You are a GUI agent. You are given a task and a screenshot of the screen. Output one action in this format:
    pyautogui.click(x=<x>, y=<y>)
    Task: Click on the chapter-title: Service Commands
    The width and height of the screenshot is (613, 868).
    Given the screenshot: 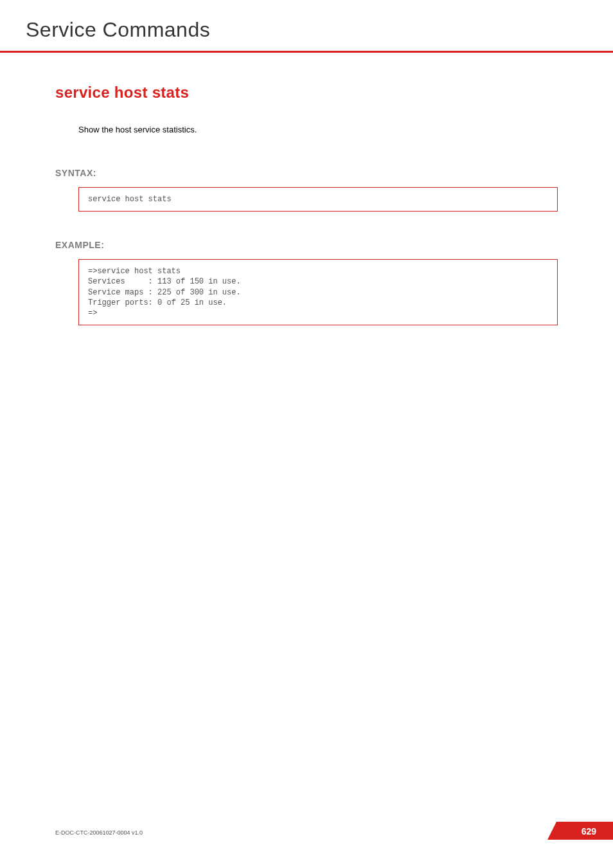 What is the action you would take?
    pyautogui.click(x=306, y=26)
    